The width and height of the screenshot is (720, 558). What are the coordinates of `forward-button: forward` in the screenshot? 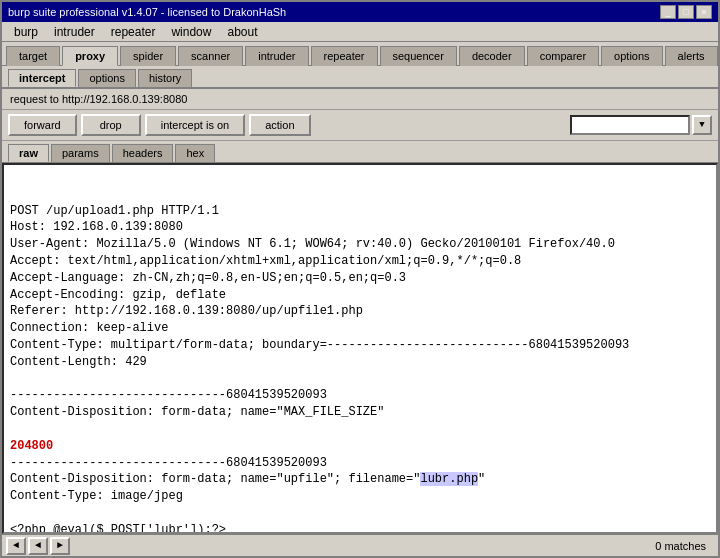 It's located at (42, 125).